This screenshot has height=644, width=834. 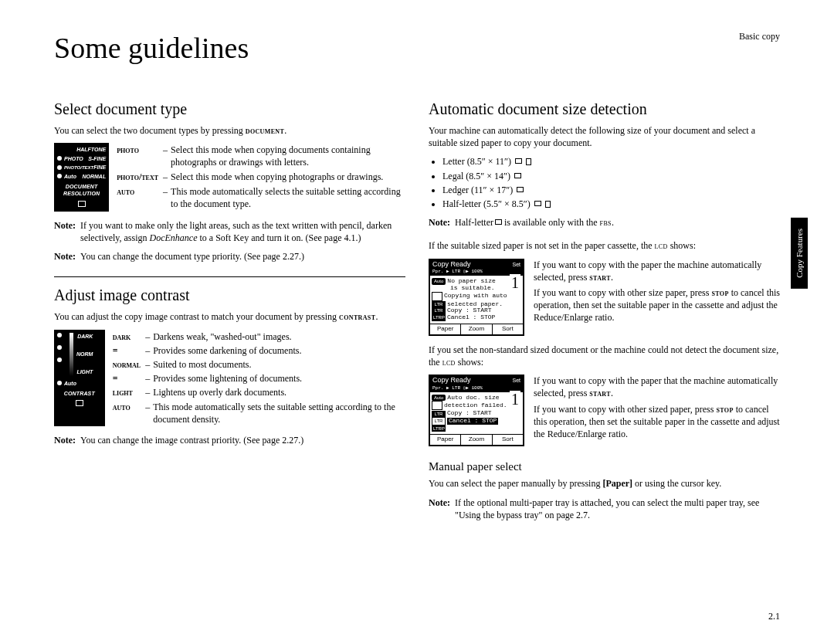 I want to click on panel-label: DARK, so click(x=85, y=337).